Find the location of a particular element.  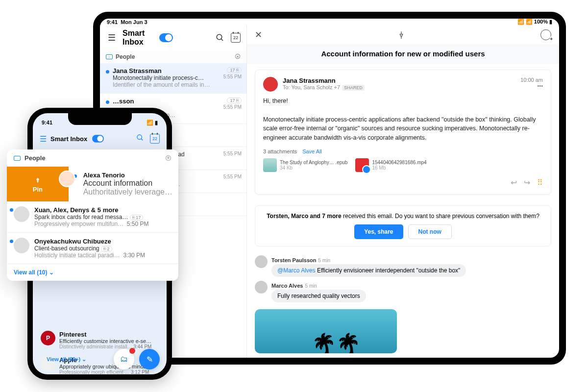

mail-preview: Progressively empower multifun… 5:50 PM is located at coordinates (103, 224).